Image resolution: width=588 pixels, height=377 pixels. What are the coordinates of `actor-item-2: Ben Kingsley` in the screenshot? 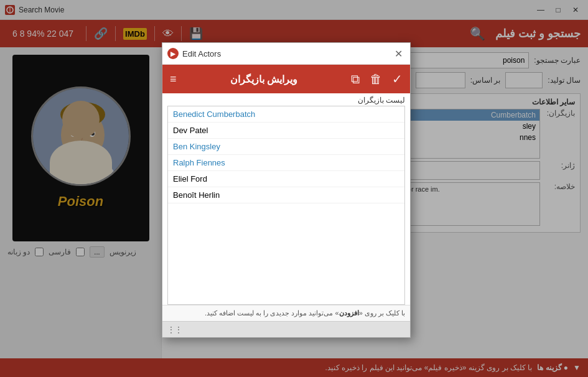 It's located at (286, 147).